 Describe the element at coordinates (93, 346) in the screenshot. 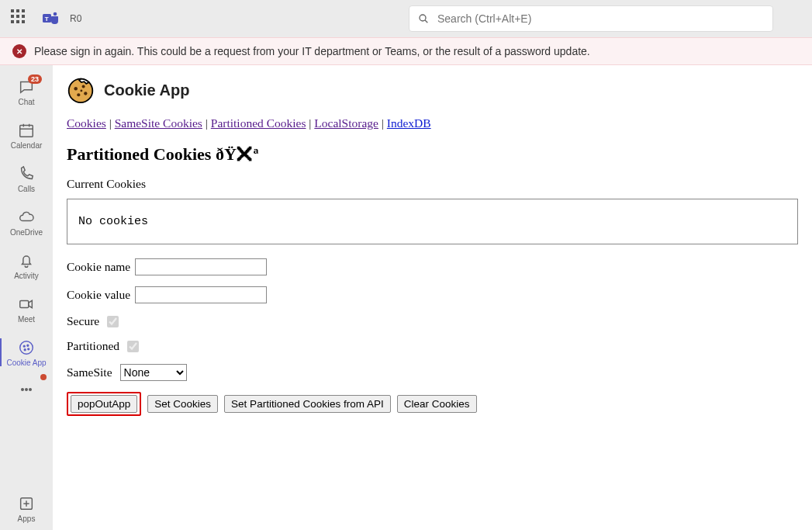

I see `partitioned-label: Partitioned` at that location.